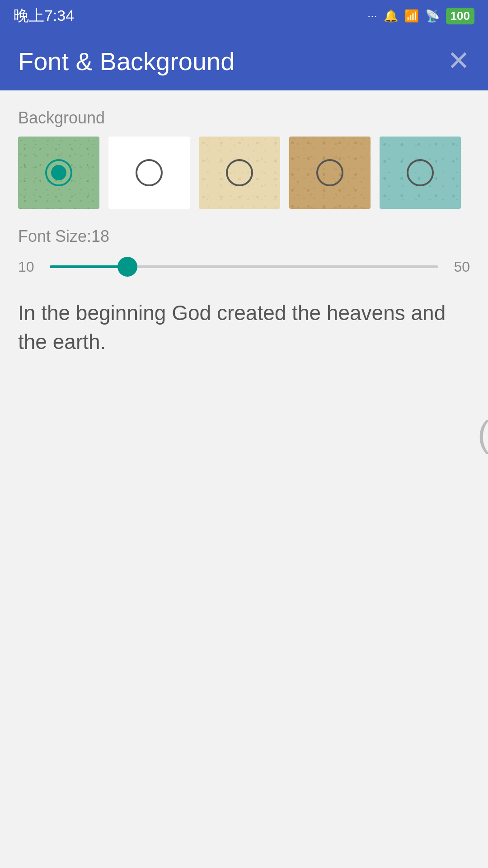  Describe the element at coordinates (432, 16) in the screenshot. I see `wifi-icon: 📡` at that location.